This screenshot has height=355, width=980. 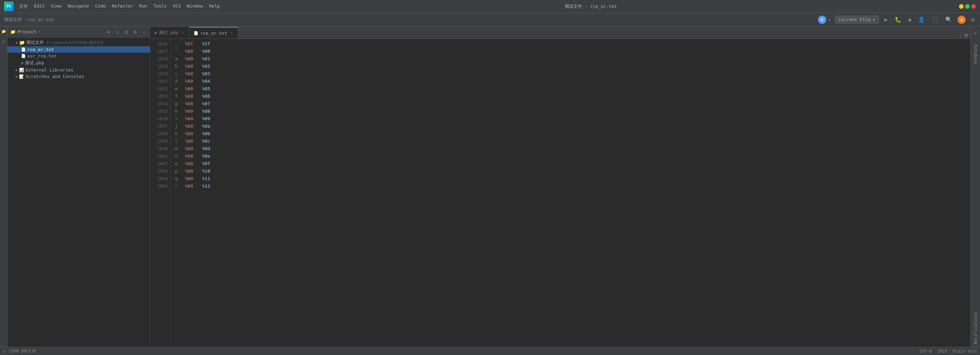 I want to click on line-separator-status: CRLF, so click(x=942, y=351).